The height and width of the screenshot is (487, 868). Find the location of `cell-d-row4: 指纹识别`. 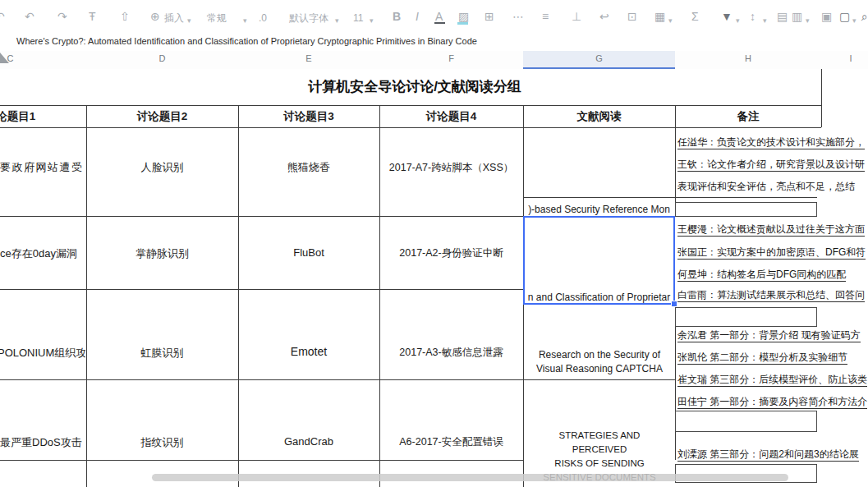

cell-d-row4: 指纹识别 is located at coordinates (163, 443).